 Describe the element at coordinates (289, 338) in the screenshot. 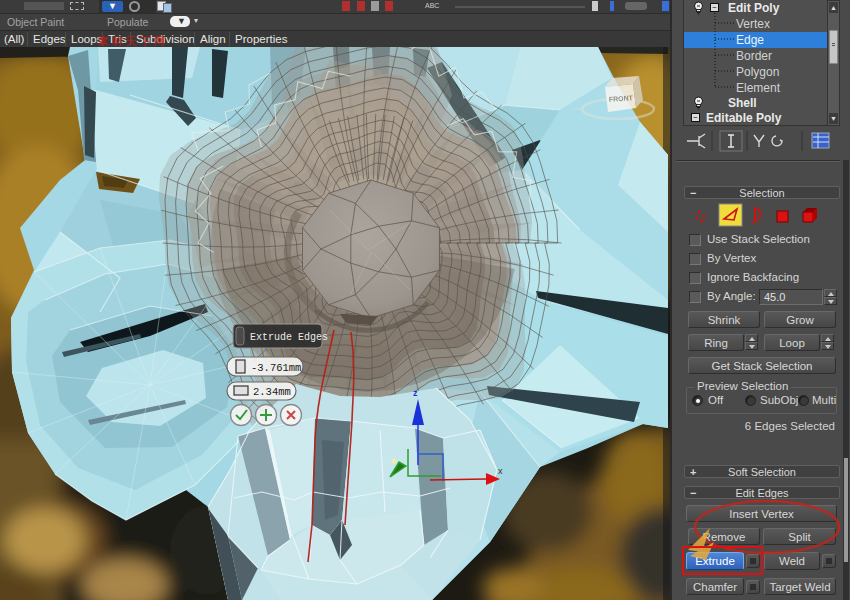

I see `svg-text: Extrude Edges` at that location.